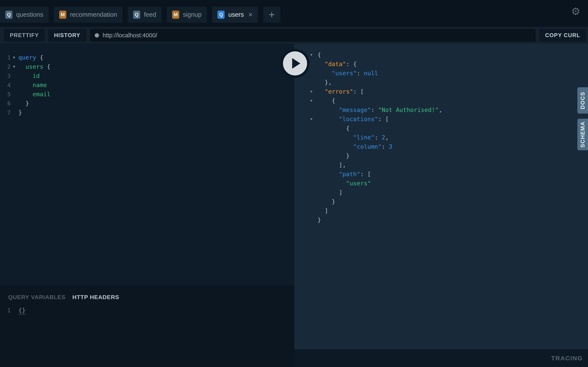 The width and height of the screenshot is (588, 367). What do you see at coordinates (296, 63) in the screenshot?
I see `play-icon` at bounding box center [296, 63].